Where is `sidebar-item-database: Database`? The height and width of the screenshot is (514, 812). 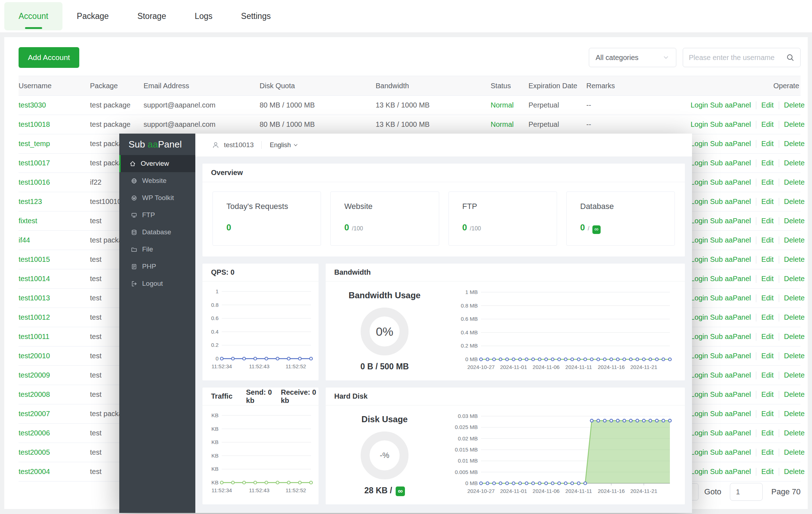 sidebar-item-database: Database is located at coordinates (157, 232).